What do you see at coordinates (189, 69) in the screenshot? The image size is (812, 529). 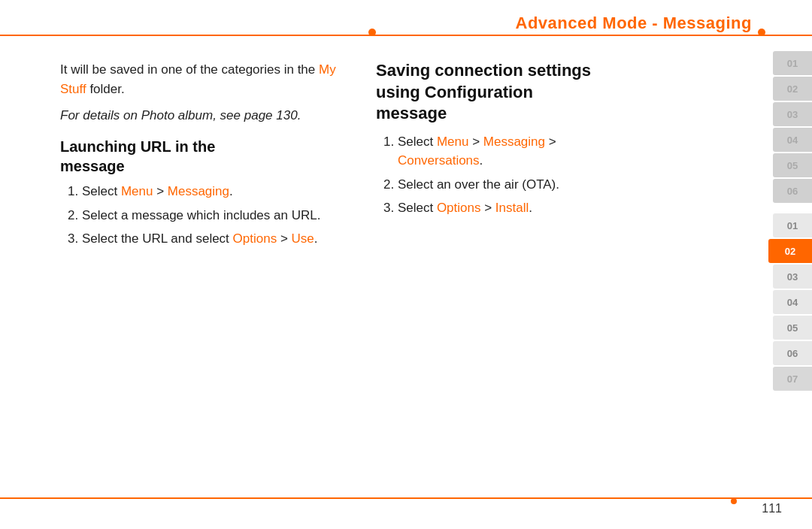 I see `intro-before: It will be saved in one of the categorie…` at bounding box center [189, 69].